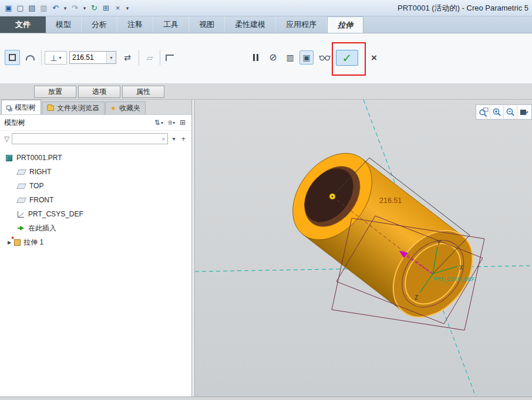  Describe the element at coordinates (20, 8) in the screenshot. I see `open-file-icon: ▢` at that location.